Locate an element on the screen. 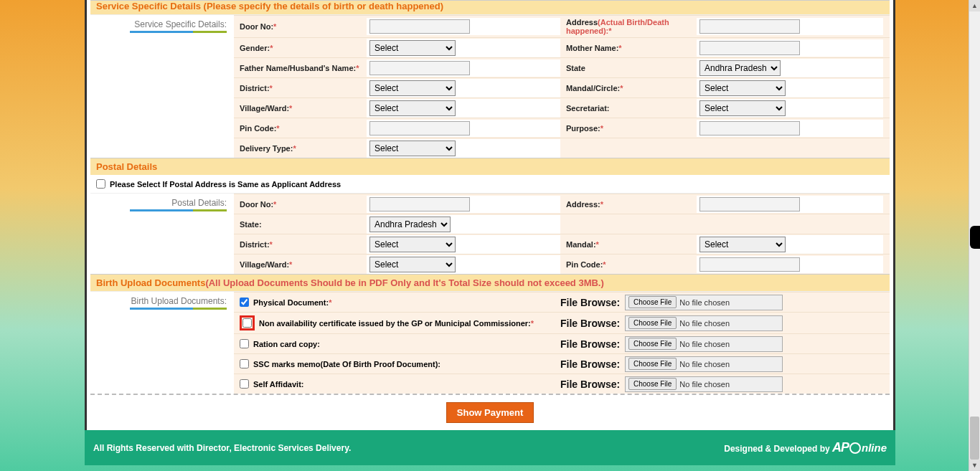 This screenshot has width=980, height=471. ration-card-file: Choose File No file chosen is located at coordinates (704, 344).